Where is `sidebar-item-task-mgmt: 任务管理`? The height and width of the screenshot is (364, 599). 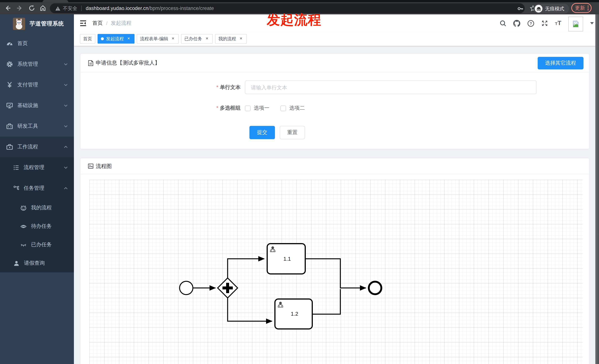
sidebar-item-task-mgmt: 任务管理 is located at coordinates (37, 188).